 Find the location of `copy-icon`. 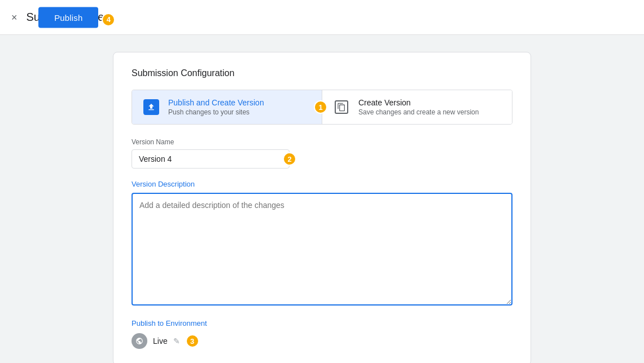

copy-icon is located at coordinates (341, 107).